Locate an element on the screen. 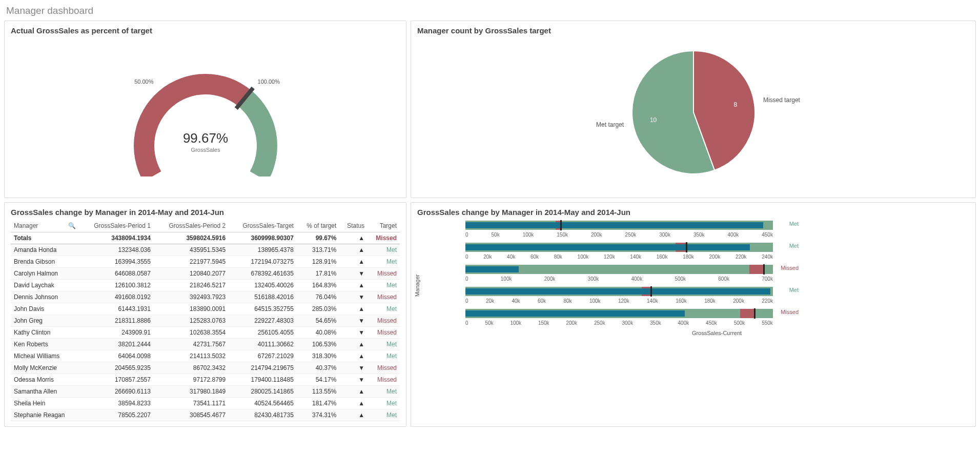  col-header: GrossSales-Period 1 is located at coordinates (116, 226).